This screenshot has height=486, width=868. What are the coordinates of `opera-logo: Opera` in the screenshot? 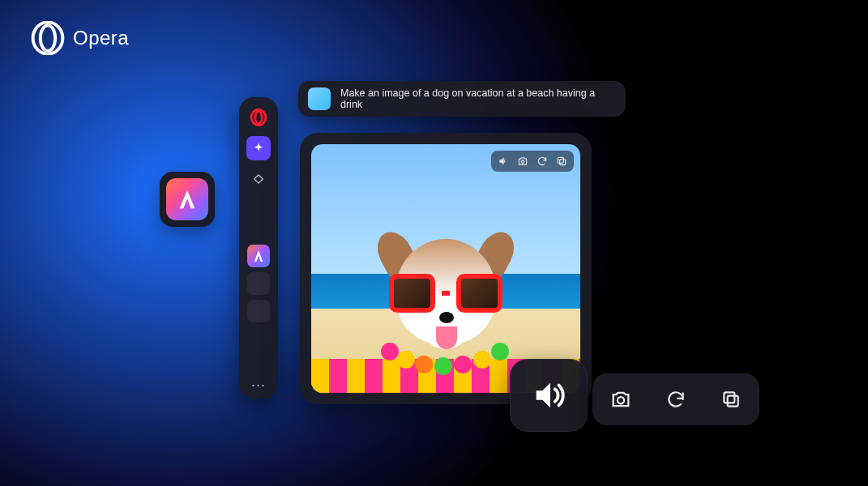 It's located at (79, 38).